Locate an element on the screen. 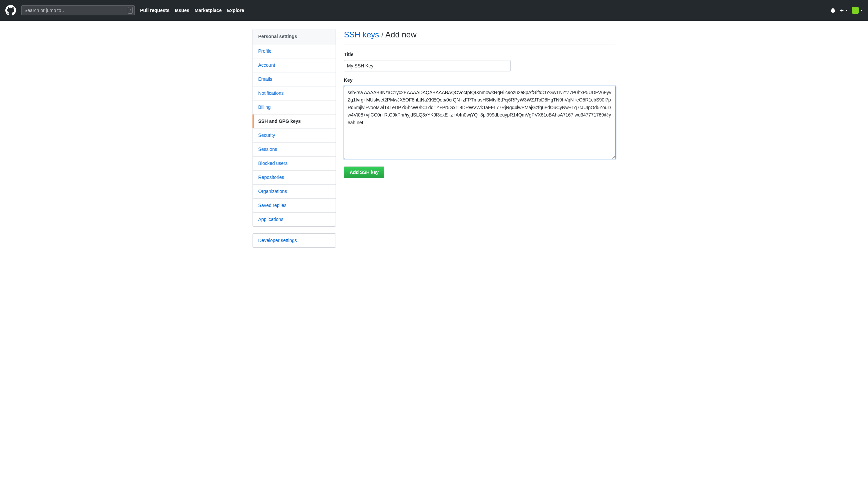 The height and width of the screenshot is (480, 868). search-slash-hint: / is located at coordinates (130, 10).